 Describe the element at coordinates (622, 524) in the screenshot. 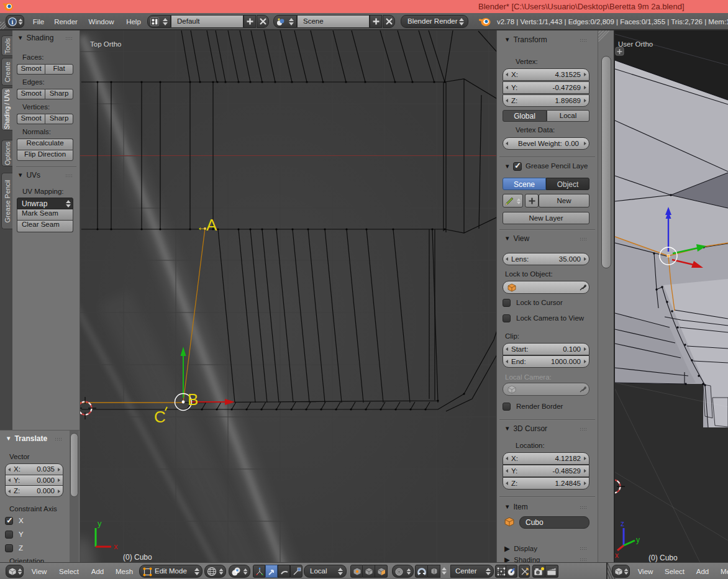

I see `svg-text: z` at that location.